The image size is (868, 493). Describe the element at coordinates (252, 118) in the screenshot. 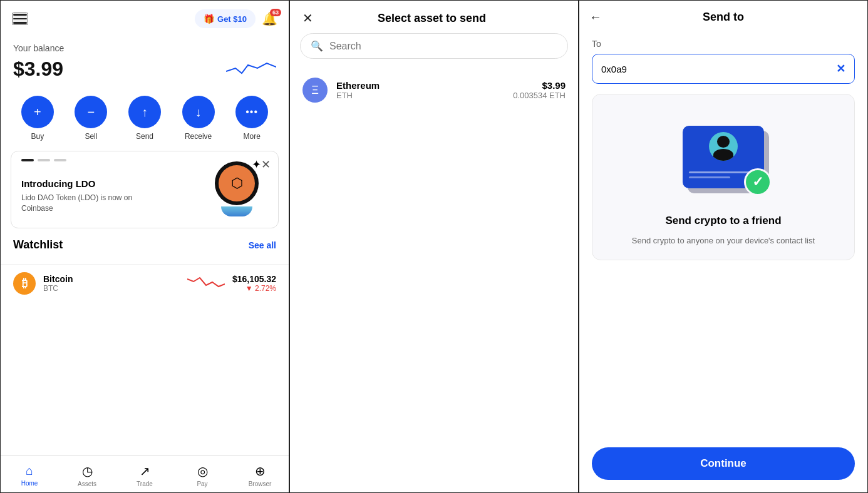

I see `more-button-wrap: ••• More` at that location.